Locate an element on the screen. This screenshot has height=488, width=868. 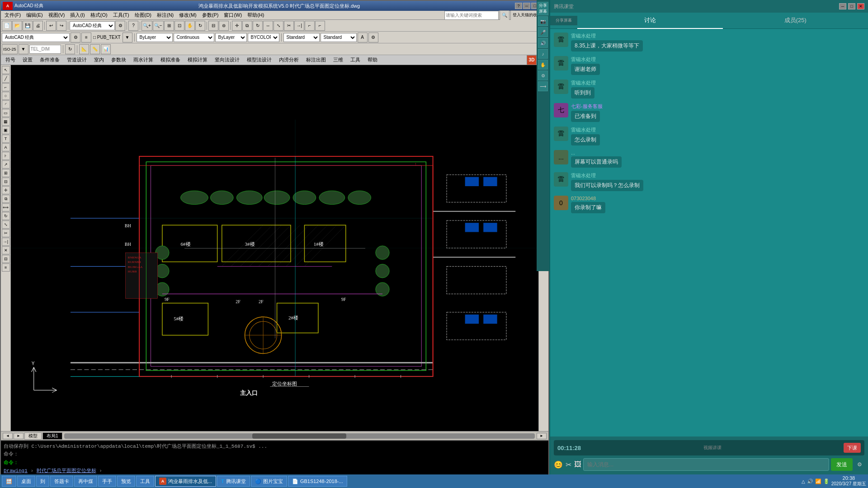
chat-maximize: □ is located at coordinates (852, 6).